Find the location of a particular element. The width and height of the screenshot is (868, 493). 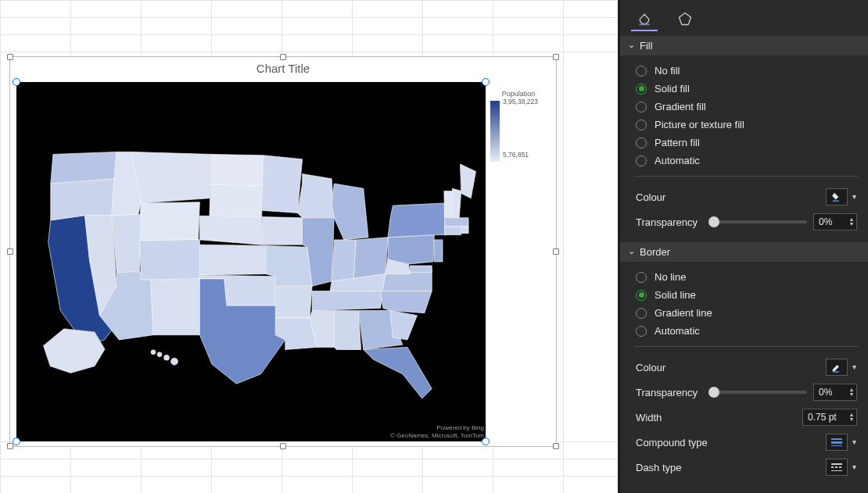

radio-label: No fill is located at coordinates (668, 70).